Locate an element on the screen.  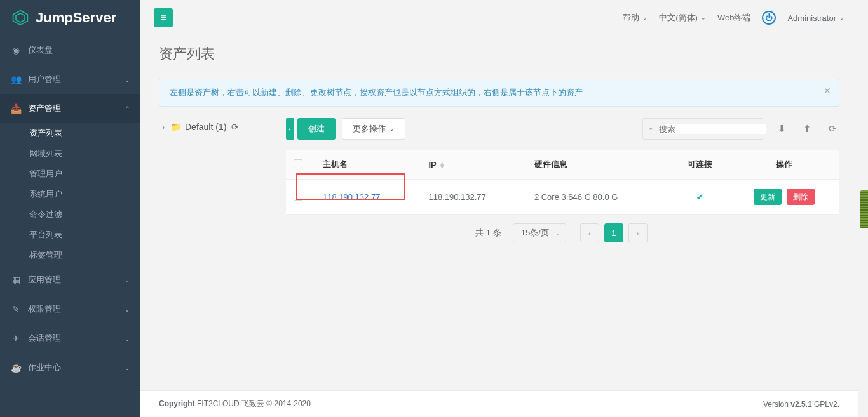
search-box: ▾ is located at coordinates (703, 129).